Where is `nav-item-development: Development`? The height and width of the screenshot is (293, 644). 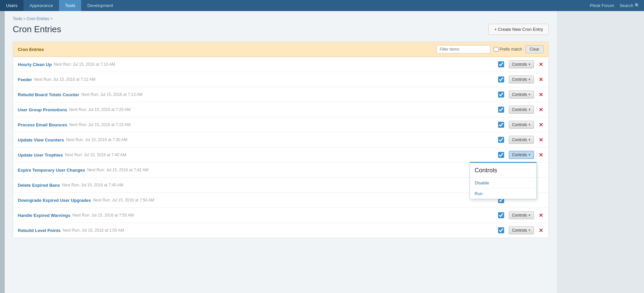 nav-item-development: Development is located at coordinates (100, 5).